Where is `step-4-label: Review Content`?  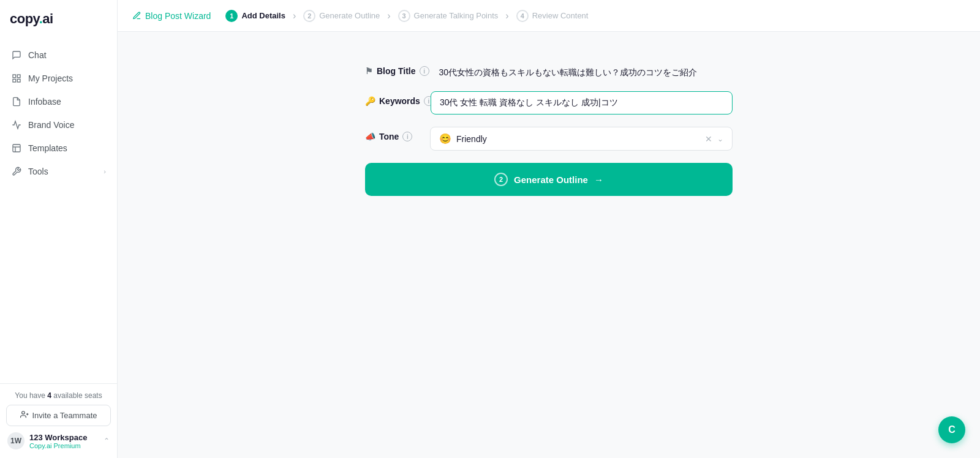
step-4-label: Review Content is located at coordinates (560, 16).